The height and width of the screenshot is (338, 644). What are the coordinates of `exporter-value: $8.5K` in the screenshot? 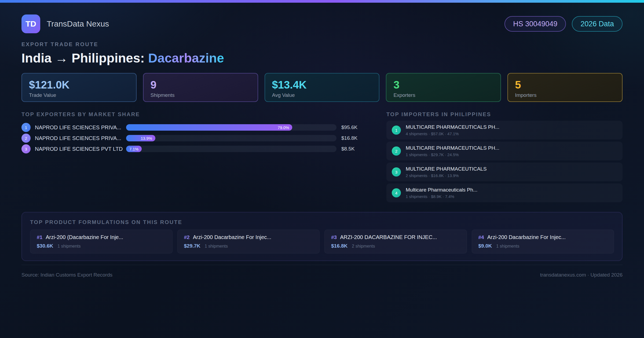 It's located at (353, 149).